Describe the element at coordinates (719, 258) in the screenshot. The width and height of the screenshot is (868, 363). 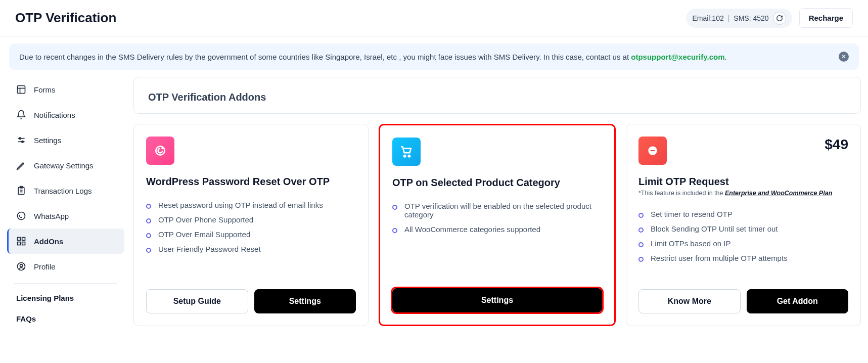
I see `feature-text: Restrict user from multiple OTP attempts` at that location.